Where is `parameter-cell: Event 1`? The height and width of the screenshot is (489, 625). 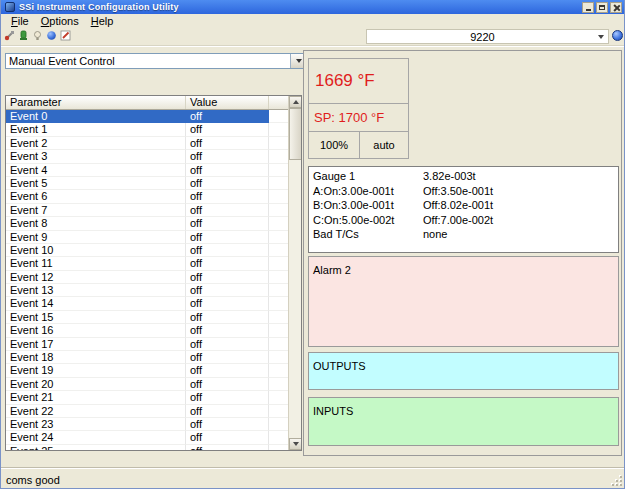 parameter-cell: Event 1 is located at coordinates (96, 130).